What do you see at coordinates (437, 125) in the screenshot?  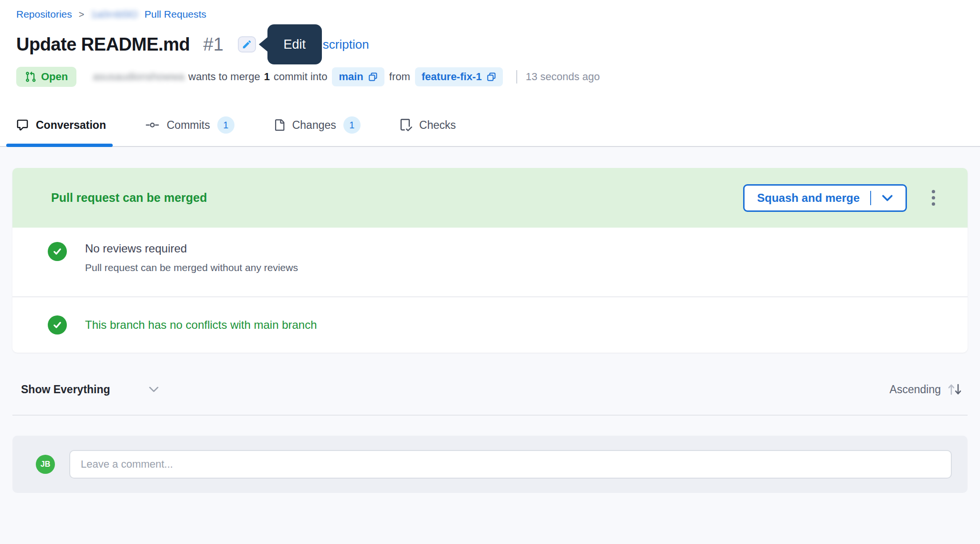 I see `tab-checks-label: Checks` at bounding box center [437, 125].